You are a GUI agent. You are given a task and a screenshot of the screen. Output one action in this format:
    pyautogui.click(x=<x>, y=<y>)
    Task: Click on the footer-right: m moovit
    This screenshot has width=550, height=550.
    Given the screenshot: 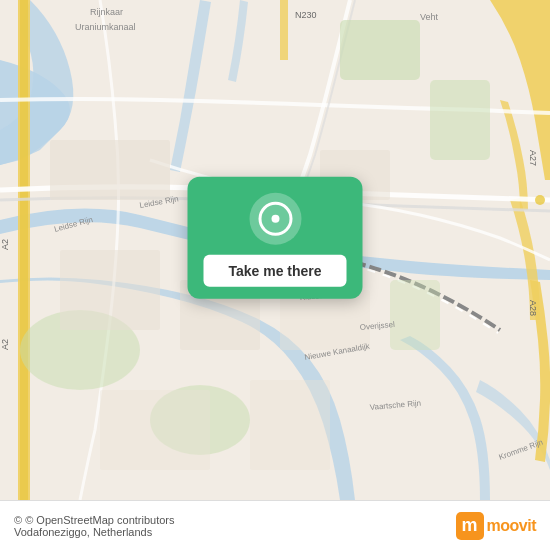 What is the action you would take?
    pyautogui.click(x=496, y=526)
    